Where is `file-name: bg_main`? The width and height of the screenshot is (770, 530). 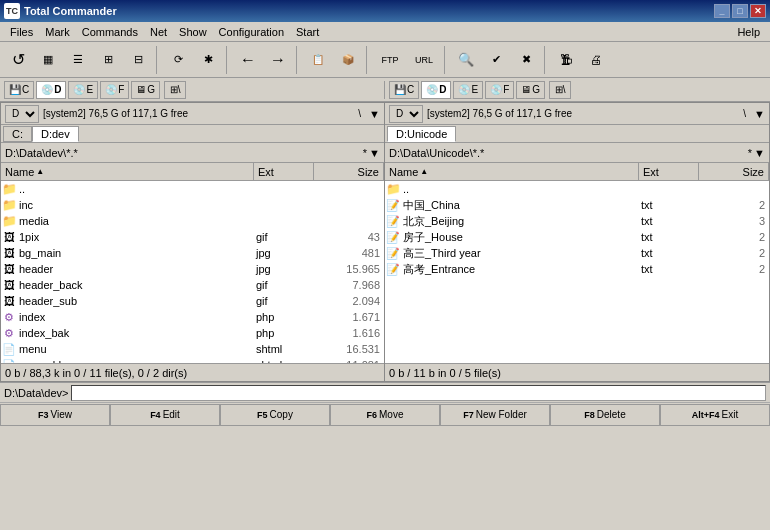
file-name: bg_main is located at coordinates (136, 253).